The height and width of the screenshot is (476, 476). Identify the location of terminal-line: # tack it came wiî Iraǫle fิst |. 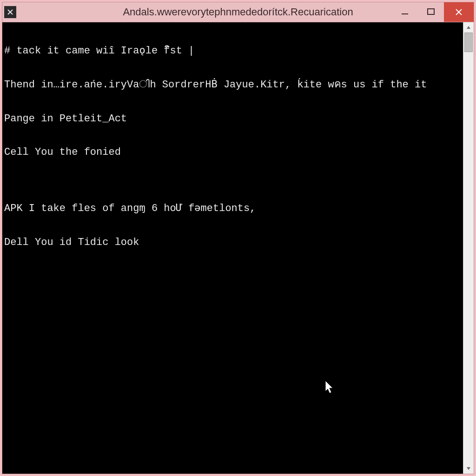
(232, 51).